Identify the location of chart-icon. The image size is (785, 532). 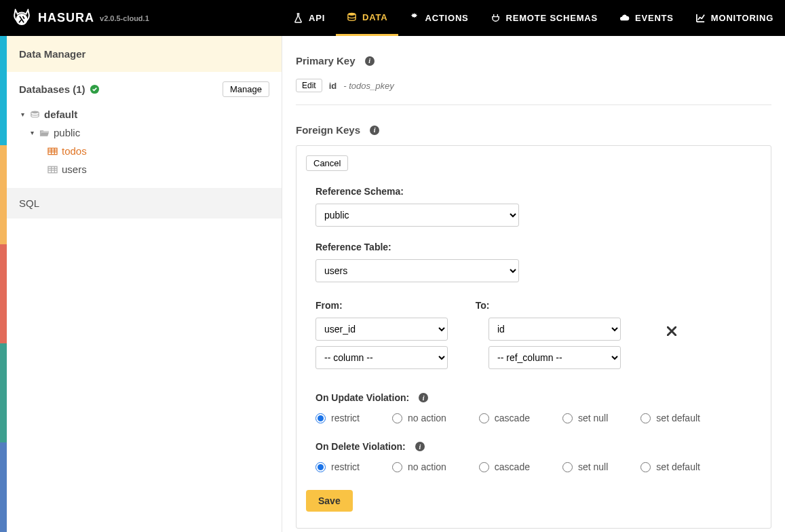
(700, 18).